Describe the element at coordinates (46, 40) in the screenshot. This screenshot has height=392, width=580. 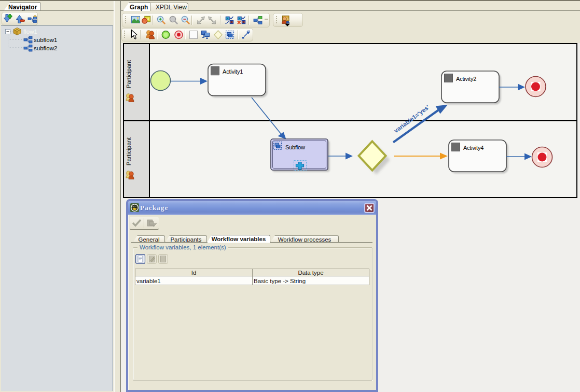
I see `svg-text: subflow1` at that location.